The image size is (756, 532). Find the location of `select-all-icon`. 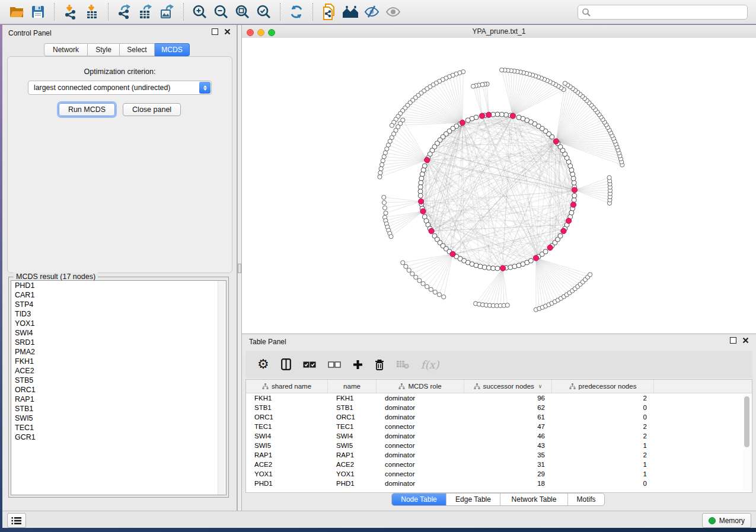

select-all-icon is located at coordinates (310, 364).